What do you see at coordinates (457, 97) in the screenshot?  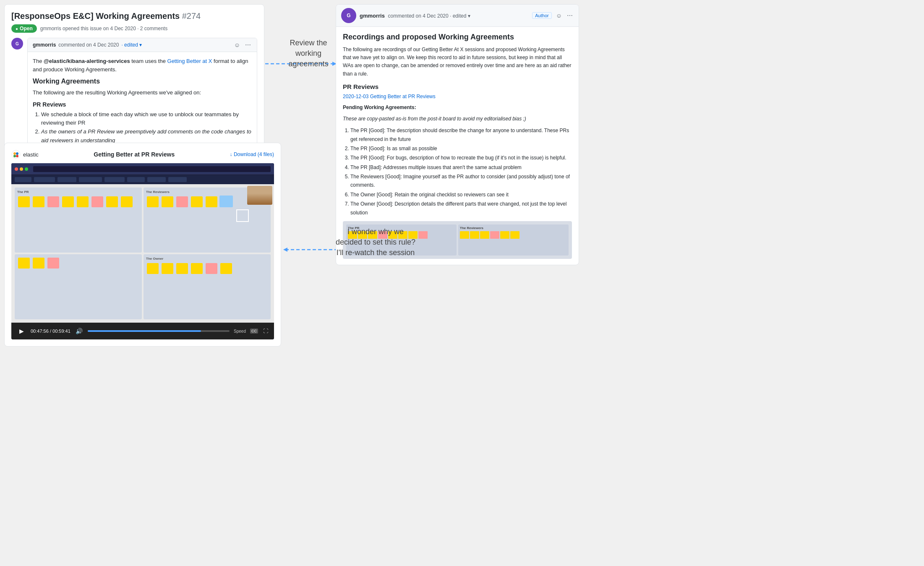 I see `date-link: 2020-12-03 Getting Better at PR Reviews` at bounding box center [457, 97].